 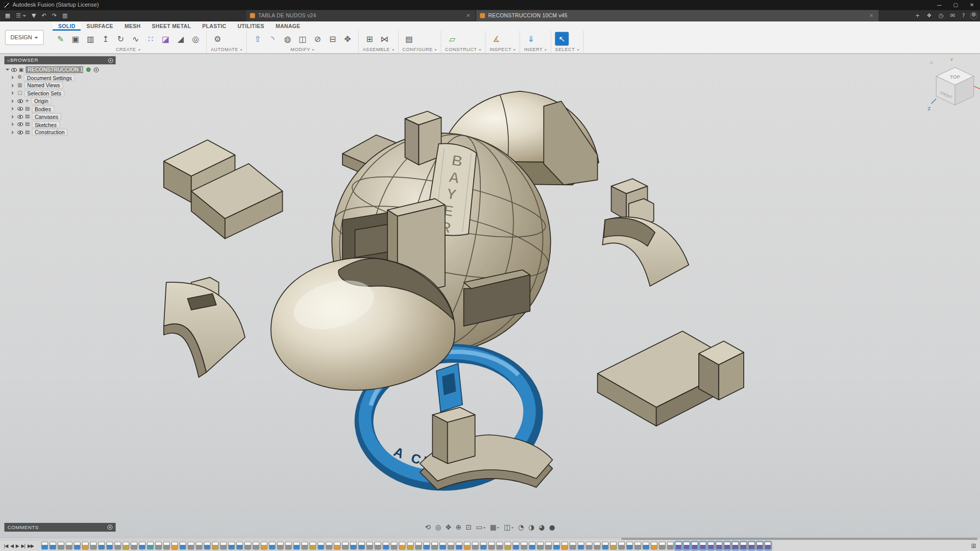 What do you see at coordinates (378, 50) in the screenshot?
I see `group-label-assemble: ASSEMBLE` at bounding box center [378, 50].